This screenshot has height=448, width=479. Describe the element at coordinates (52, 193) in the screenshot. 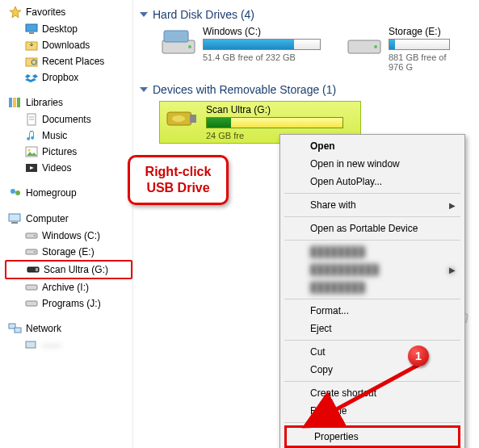

I see `homegroup-label: Homegroup` at that location.